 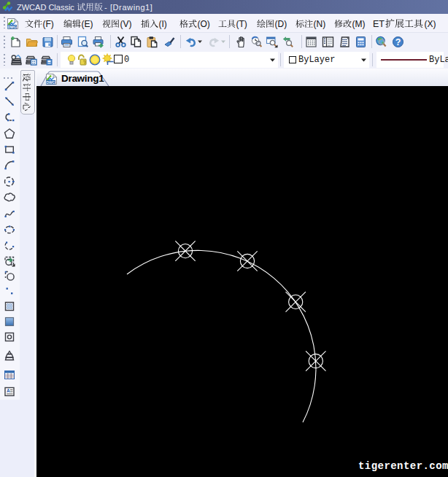 What do you see at coordinates (242, 24) in the screenshot?
I see `svg-text: (T)` at bounding box center [242, 24].